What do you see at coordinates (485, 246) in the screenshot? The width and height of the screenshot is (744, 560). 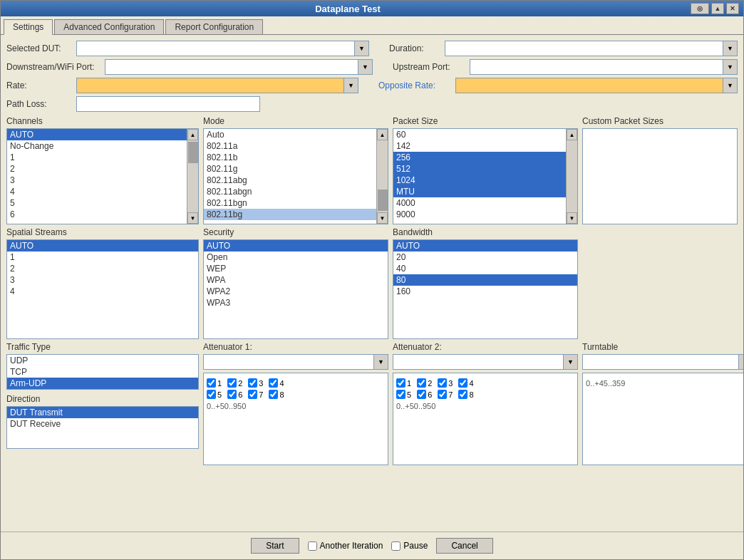 I see `bw-auto: AUTO` at bounding box center [485, 246].